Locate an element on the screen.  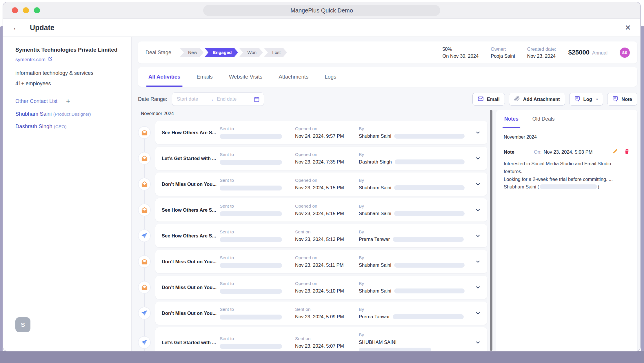
minimize-window-button is located at coordinates (26, 10).